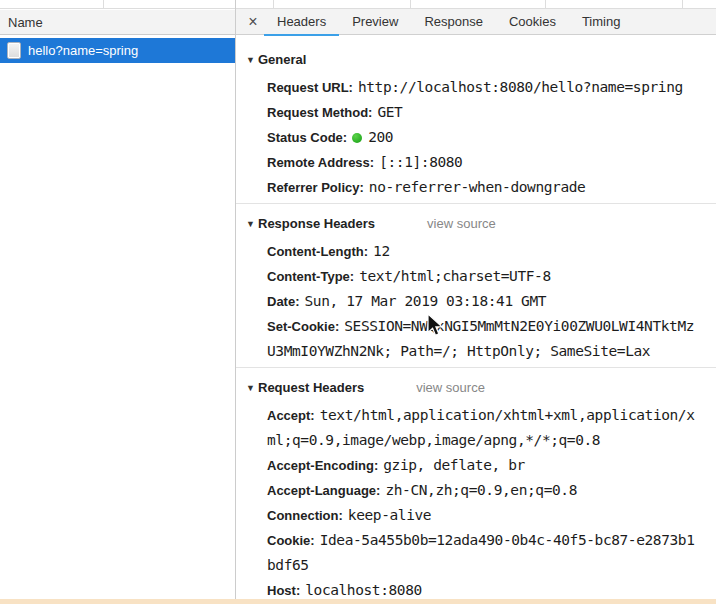  Describe the element at coordinates (282, 60) in the screenshot. I see `section-title: General` at that location.